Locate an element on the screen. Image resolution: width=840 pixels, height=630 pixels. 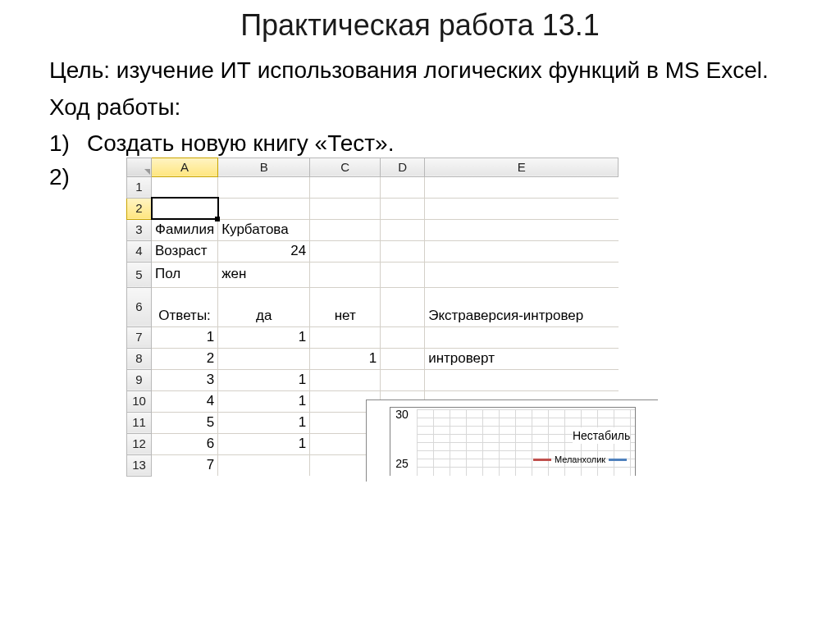
col-header-C: C is located at coordinates (345, 167).